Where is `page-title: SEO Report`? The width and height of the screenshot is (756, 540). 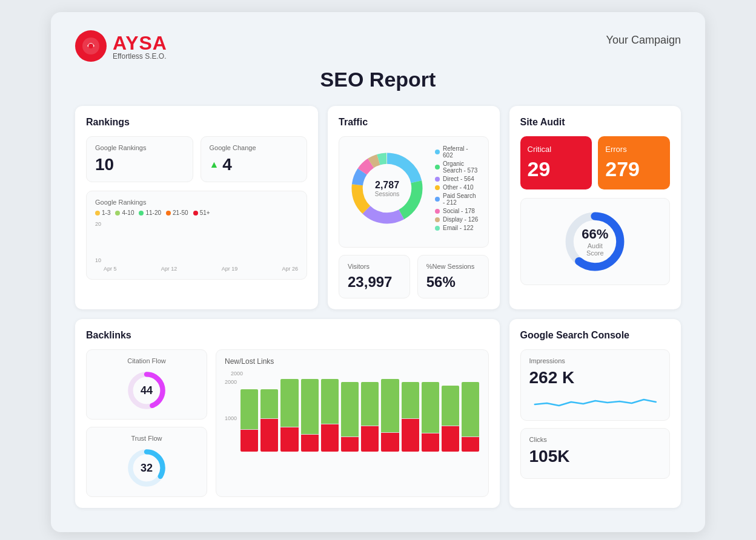 page-title: SEO Report is located at coordinates (378, 80).